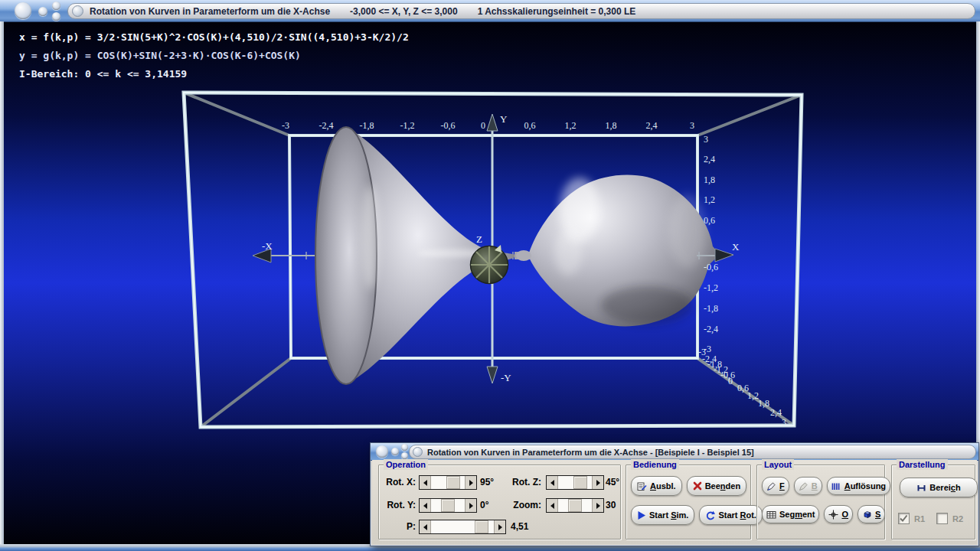  What do you see at coordinates (688, 502) in the screenshot?
I see `group-bedienung: Bedienung Ausbl.` at bounding box center [688, 502].